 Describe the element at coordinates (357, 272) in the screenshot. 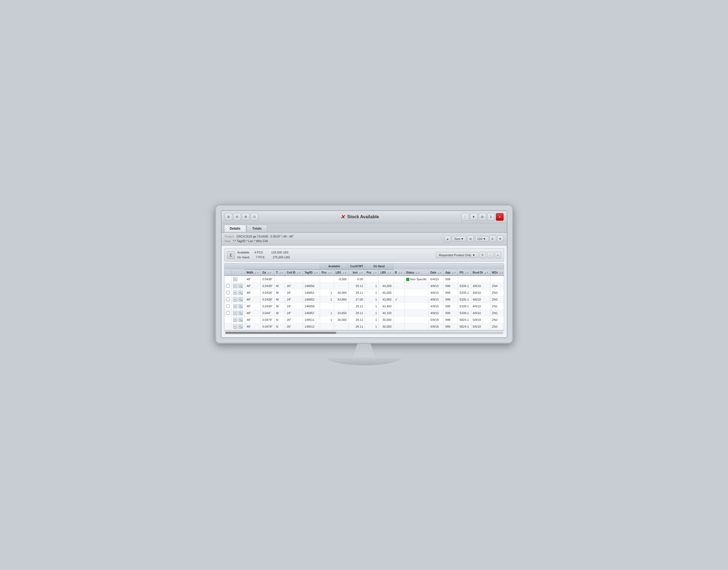

I see `th-cost-cwt: Invt ▲▼` at that location.